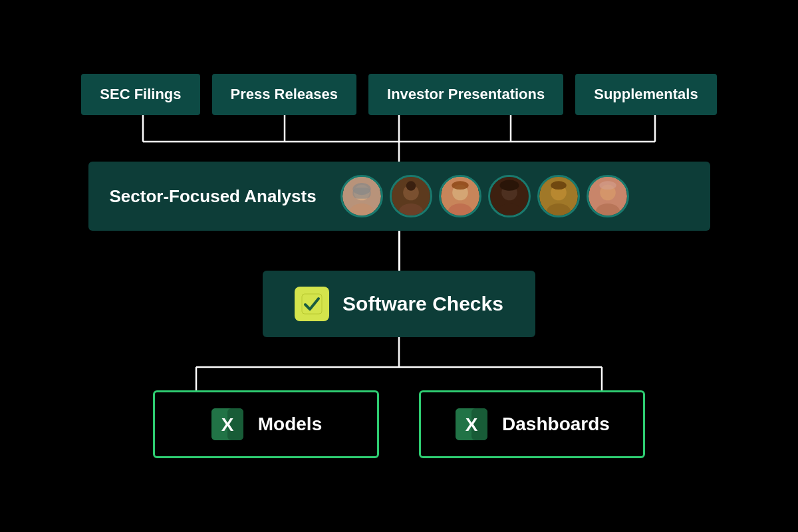 The width and height of the screenshot is (798, 532). I want to click on software-checks-label: Software Checks, so click(423, 304).